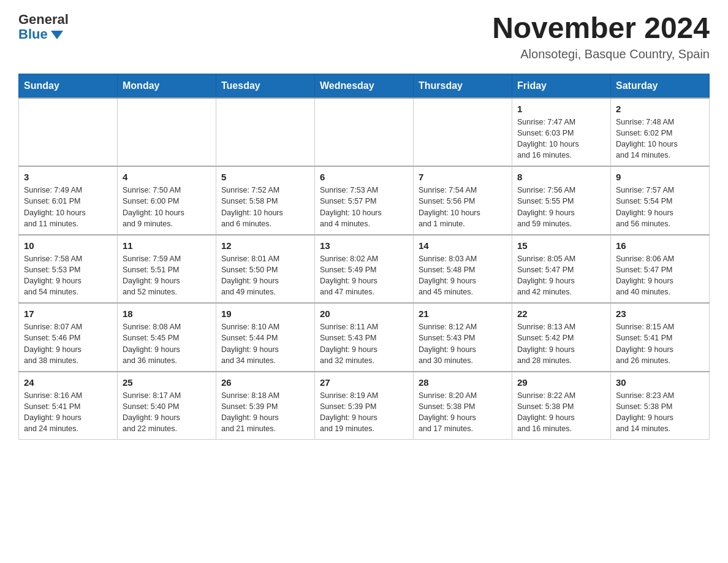 Image resolution: width=728 pixels, height=563 pixels. Describe the element at coordinates (463, 406) in the screenshot. I see `table-row: 28Sunrise: 8:20 AMSunset: 5:38 PMDayligh…` at that location.